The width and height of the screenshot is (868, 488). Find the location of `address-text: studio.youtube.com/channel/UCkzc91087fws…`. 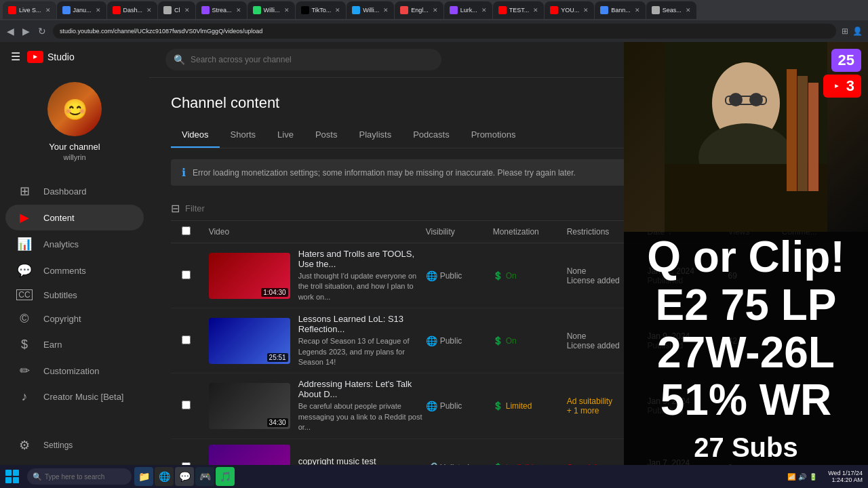

address-text: studio.youtube.com/channel/UCkzc91087fws… is located at coordinates (161, 31).